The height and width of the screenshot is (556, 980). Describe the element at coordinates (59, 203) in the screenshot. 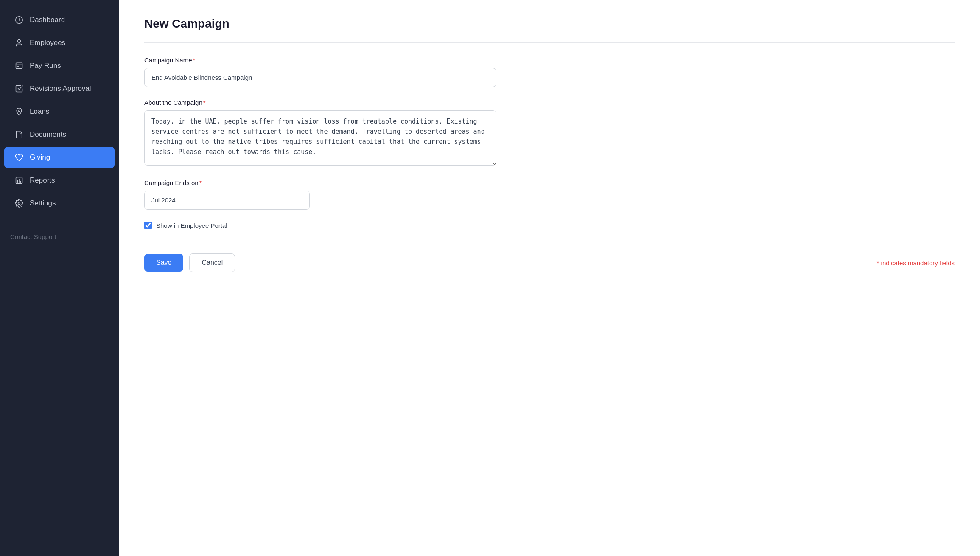

I see `sidebar-item-settings: Settings` at that location.